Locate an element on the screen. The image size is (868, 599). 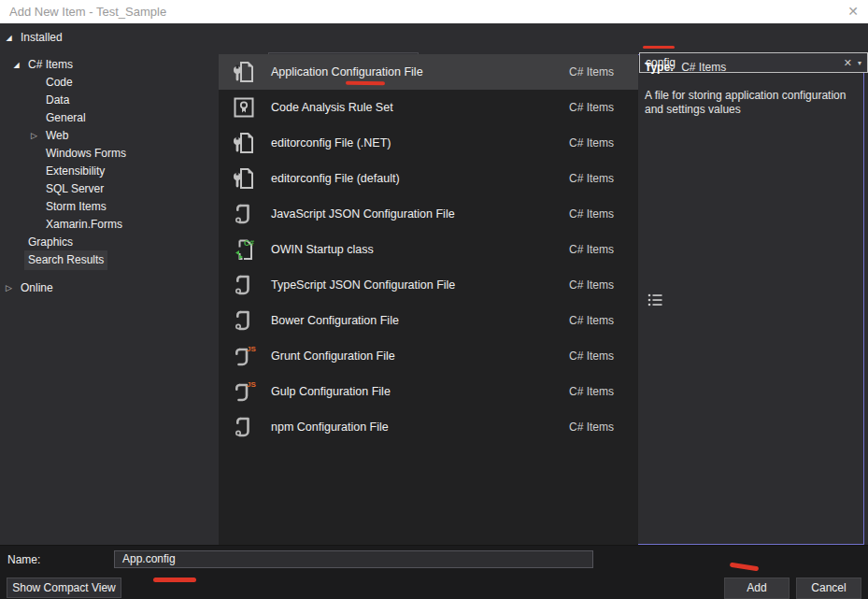
tree-item-installed: ◢Installed is located at coordinates (109, 37).